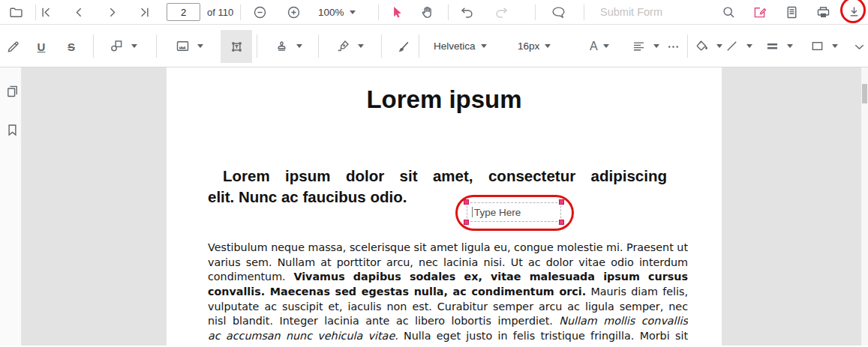 The width and height of the screenshot is (868, 347). What do you see at coordinates (13, 46) in the screenshot?
I see `pencil-icon` at bounding box center [13, 46].